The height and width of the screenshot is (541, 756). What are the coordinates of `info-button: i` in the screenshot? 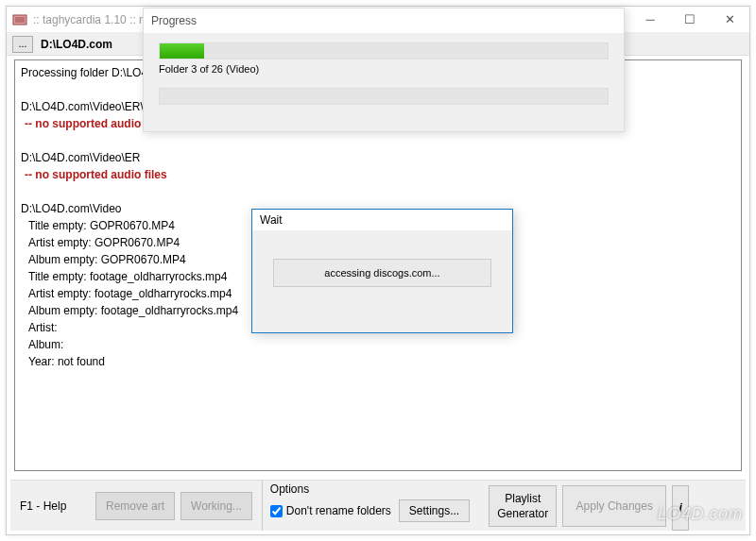 It's located at (680, 508).